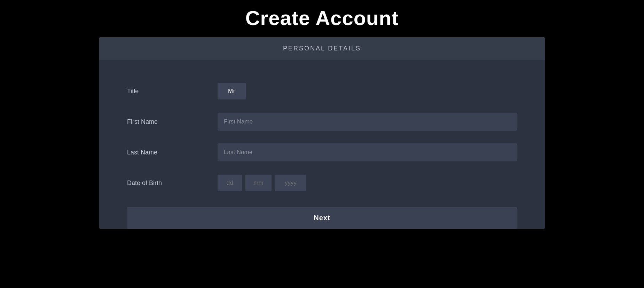 The height and width of the screenshot is (288, 644). I want to click on dob-year-input, so click(291, 183).